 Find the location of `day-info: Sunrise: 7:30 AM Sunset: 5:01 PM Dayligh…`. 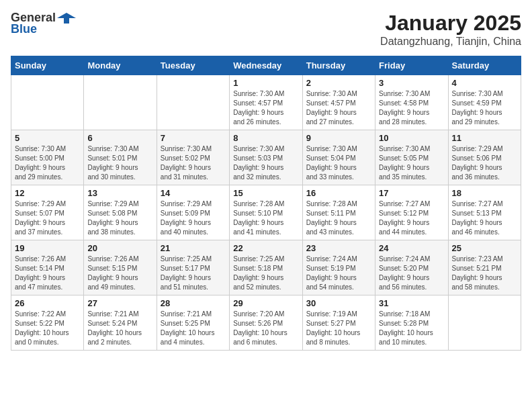

day-info: Sunrise: 7:30 AM Sunset: 5:01 PM Dayligh… is located at coordinates (120, 163).